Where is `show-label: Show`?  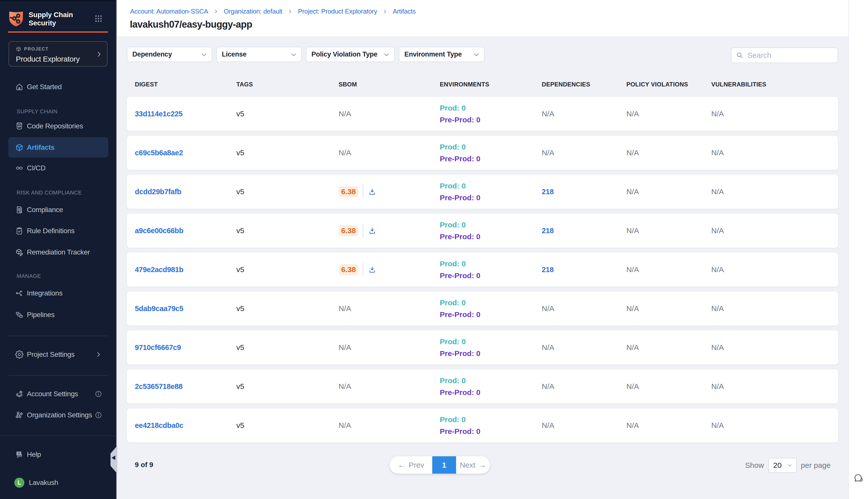
show-label: Show is located at coordinates (754, 465).